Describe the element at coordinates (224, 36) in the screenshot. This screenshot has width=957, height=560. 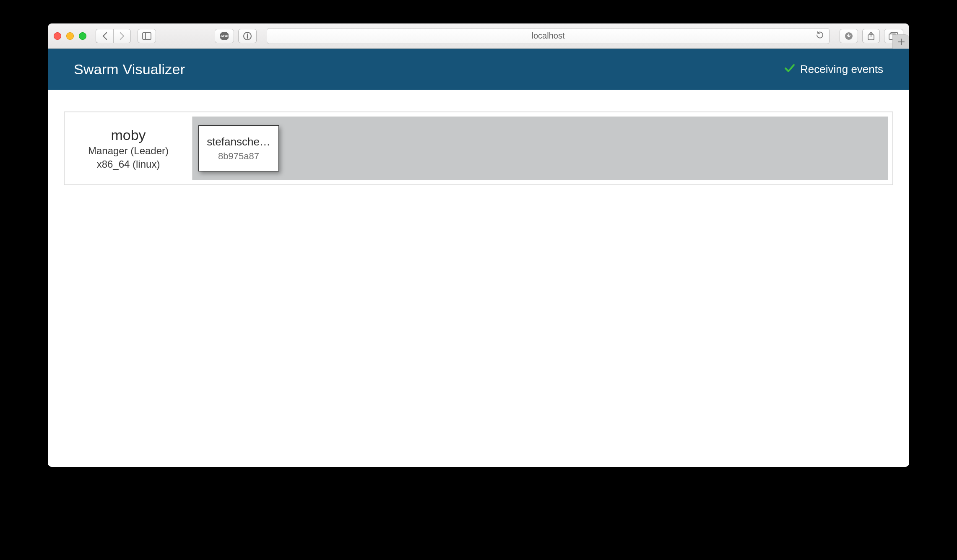
I see `adblock-extension-button: ABP` at that location.